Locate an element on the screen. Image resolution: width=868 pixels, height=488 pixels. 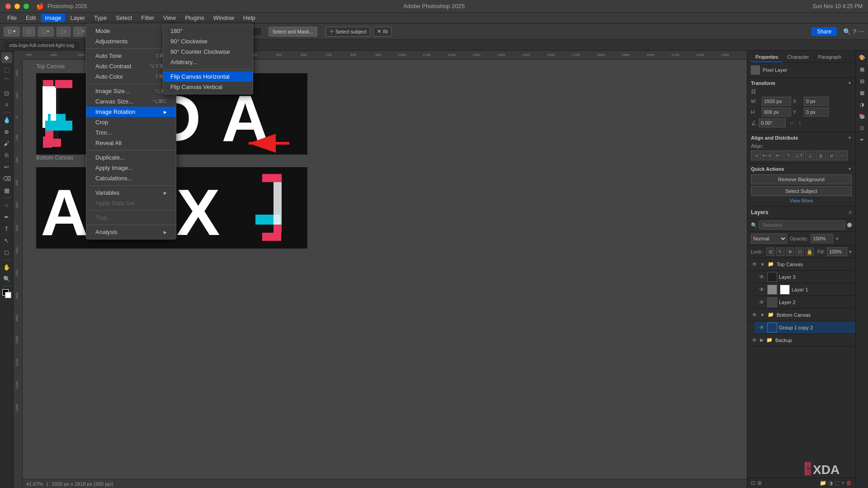
layers-filter-dot is located at coordinates (849, 225).